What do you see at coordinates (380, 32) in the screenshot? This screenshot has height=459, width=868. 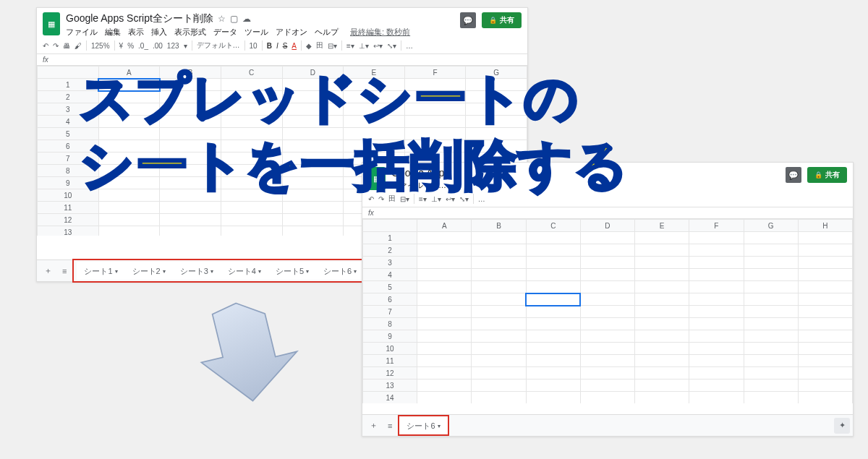 I see `last-edit-label: 最終編集: 数秒前` at bounding box center [380, 32].